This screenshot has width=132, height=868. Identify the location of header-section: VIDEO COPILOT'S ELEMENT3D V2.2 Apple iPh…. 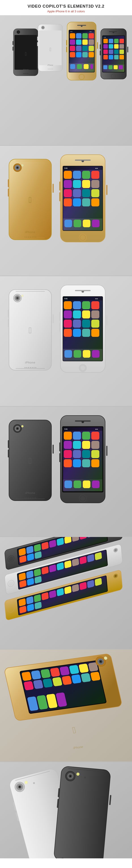
(66, 7).